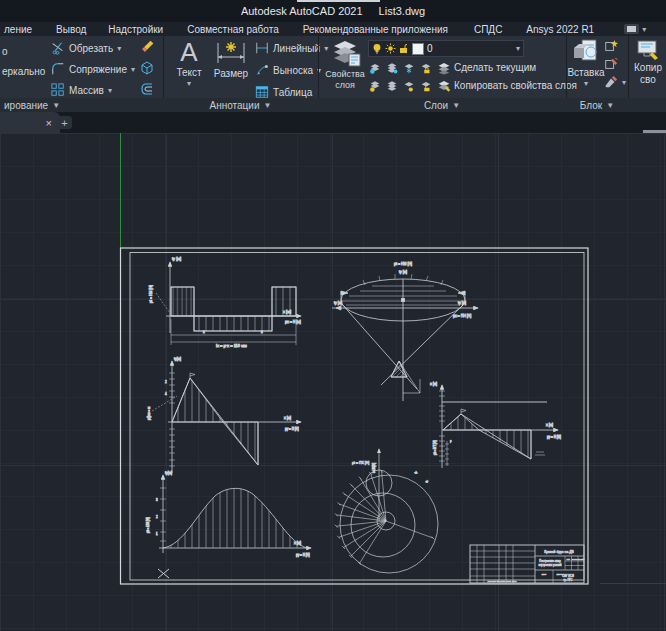 Image resolution: width=666 pixels, height=631 pixels. I want to click on array-button: Массив ▾, so click(82, 90).